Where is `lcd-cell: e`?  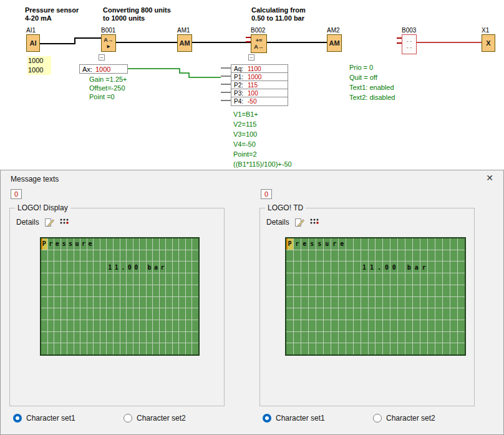 lcd-cell: e is located at coordinates (90, 244).